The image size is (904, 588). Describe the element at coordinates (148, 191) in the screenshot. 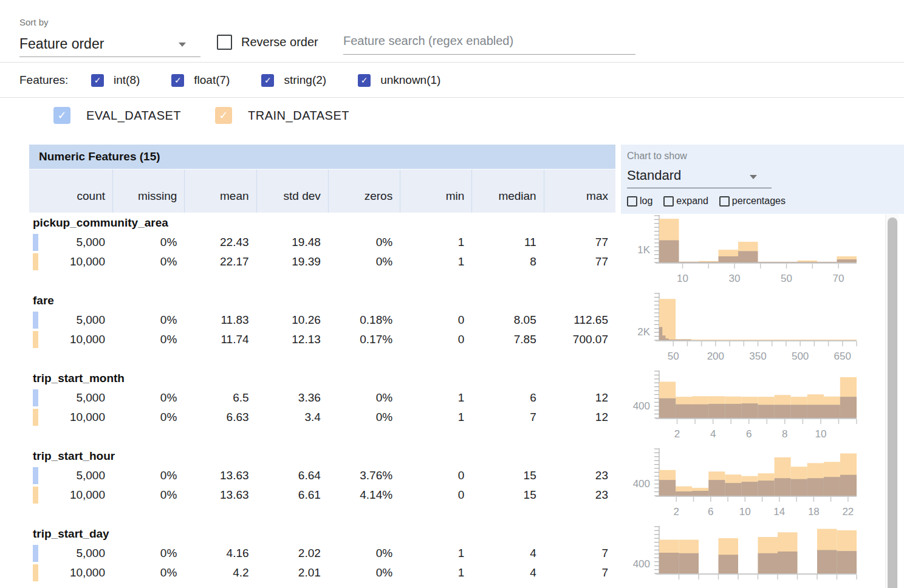

I see `column-header: missing` at that location.